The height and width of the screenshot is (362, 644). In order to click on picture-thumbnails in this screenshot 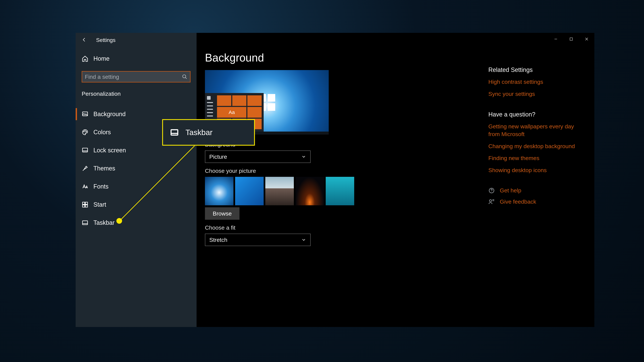, I will do `click(346, 191)`.